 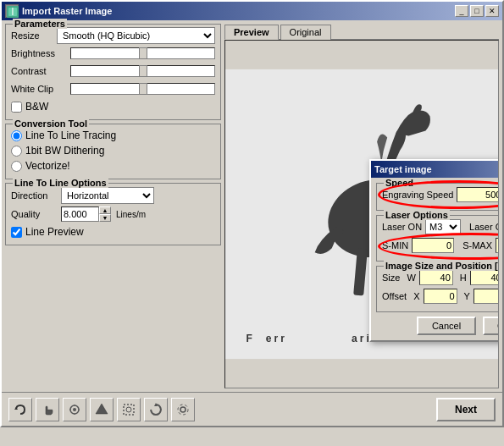 What do you see at coordinates (417, 296) in the screenshot?
I see `x-label: X` at bounding box center [417, 296].